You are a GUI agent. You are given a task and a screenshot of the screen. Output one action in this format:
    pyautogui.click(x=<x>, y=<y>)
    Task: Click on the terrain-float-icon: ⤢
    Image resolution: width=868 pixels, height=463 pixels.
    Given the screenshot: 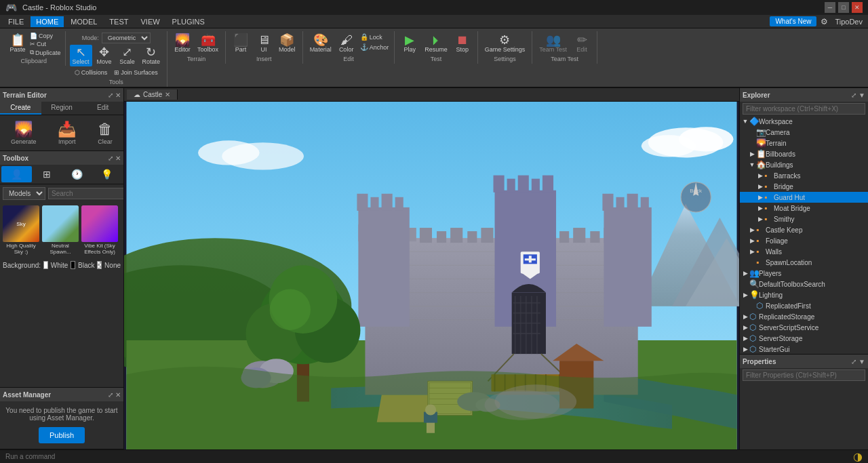 What is the action you would take?
    pyautogui.click(x=111, y=95)
    